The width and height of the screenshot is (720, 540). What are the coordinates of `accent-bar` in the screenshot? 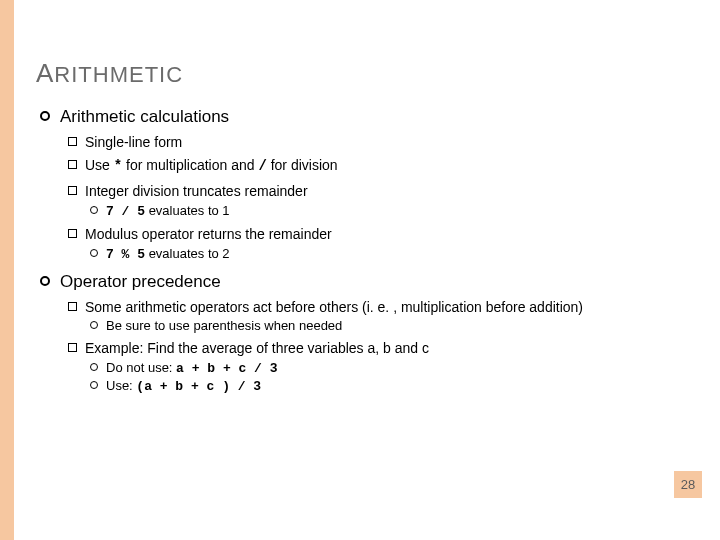 It's located at (7, 270).